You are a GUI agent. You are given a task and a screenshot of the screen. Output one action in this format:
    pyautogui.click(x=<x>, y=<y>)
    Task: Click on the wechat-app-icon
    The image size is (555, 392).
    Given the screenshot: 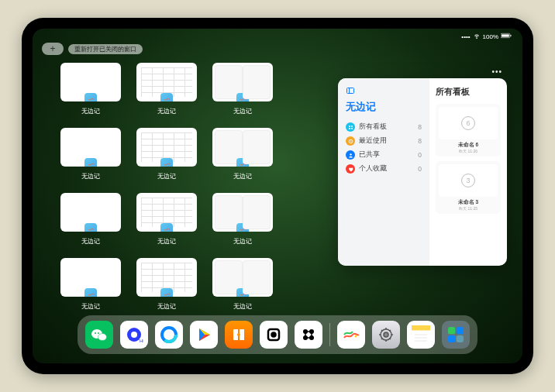 What is the action you would take?
    pyautogui.click(x=99, y=335)
    